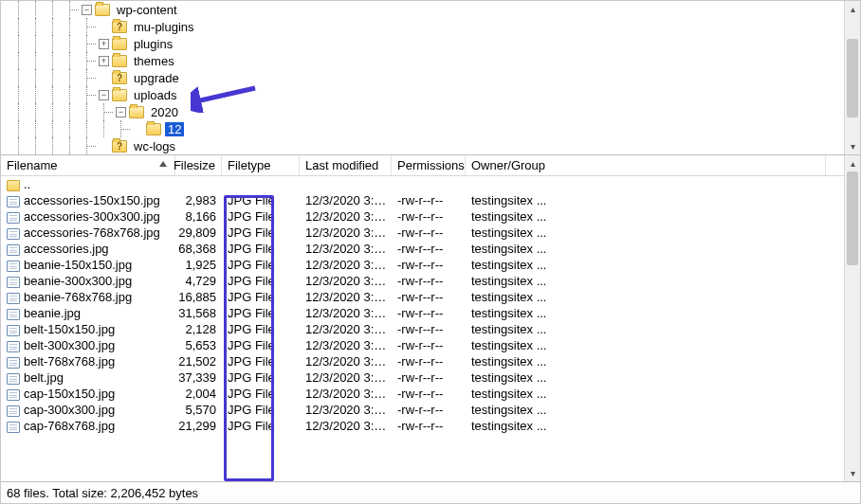 This screenshot has height=504, width=861. Describe the element at coordinates (427, 112) in the screenshot. I see `tree-item-2020: −2020` at that location.